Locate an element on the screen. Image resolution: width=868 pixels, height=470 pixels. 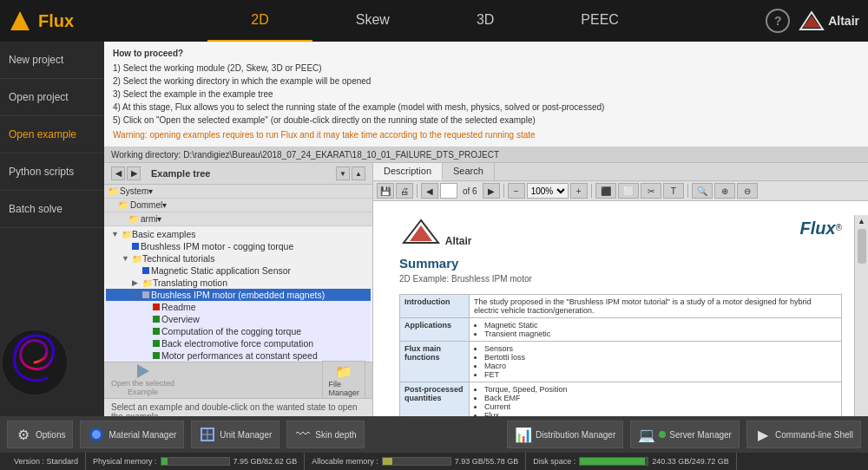
toolbar-sep2 is located at coordinates (503, 191).